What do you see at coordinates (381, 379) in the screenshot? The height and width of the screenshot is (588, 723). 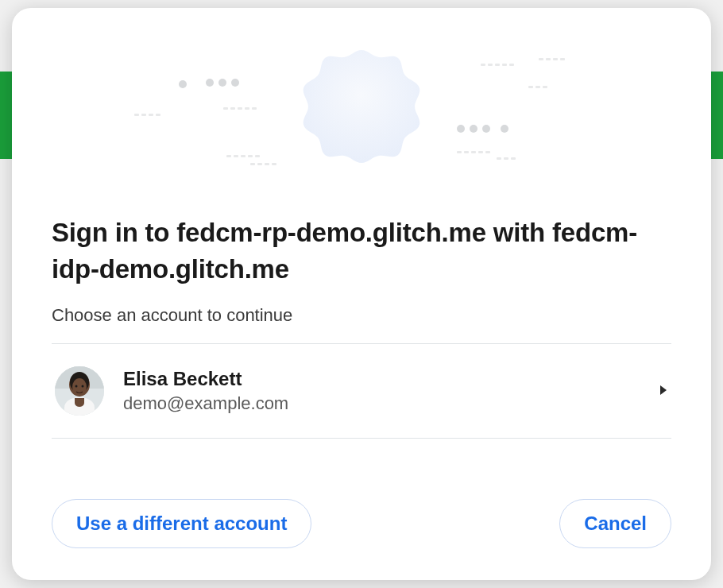 I see `account-name: Elisa Beckett` at bounding box center [381, 379].